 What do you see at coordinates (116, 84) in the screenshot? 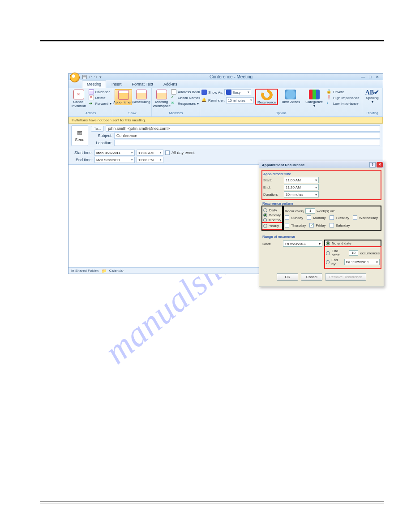
I see `tab-insert: Insert` at bounding box center [116, 84].